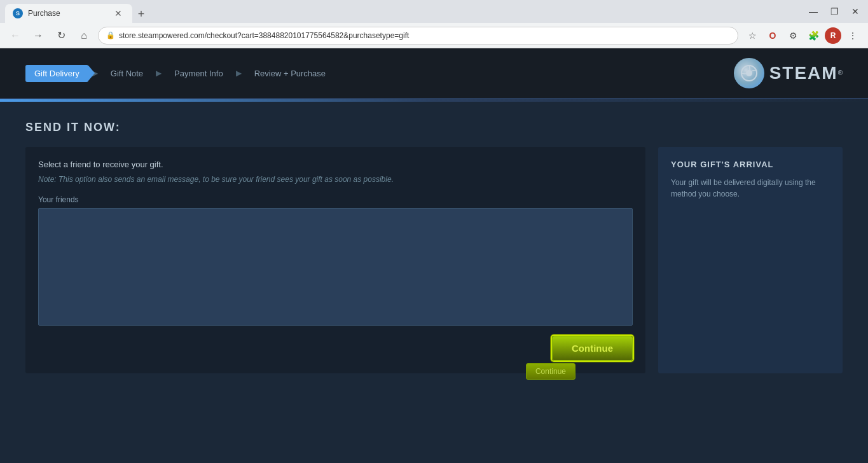  What do you see at coordinates (141, 14) in the screenshot?
I see `new-tab-button: +` at bounding box center [141, 14].